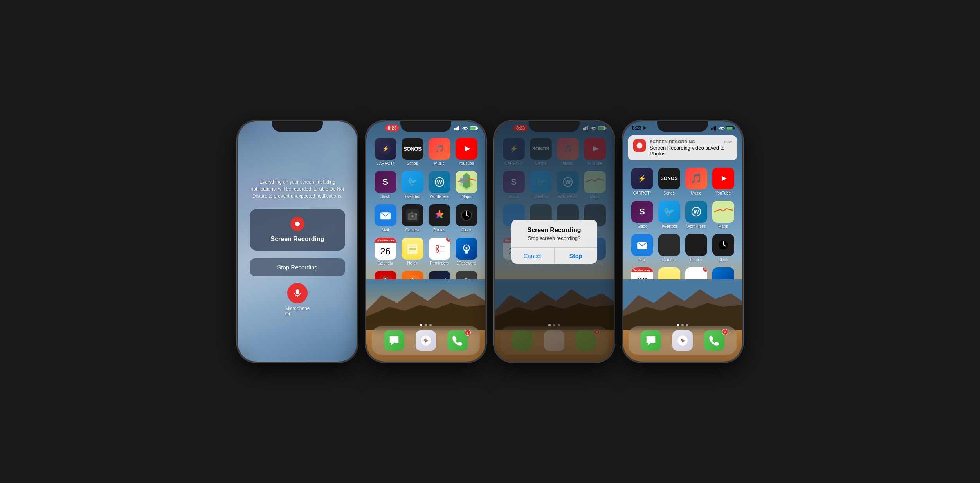 The width and height of the screenshot is (980, 483). I want to click on recording-screen: Everything on your screen, including not…, so click(297, 242).